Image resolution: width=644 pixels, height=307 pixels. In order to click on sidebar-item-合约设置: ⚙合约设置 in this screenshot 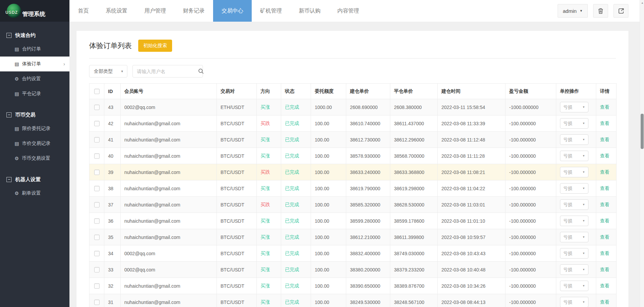, I will do `click(35, 79)`.